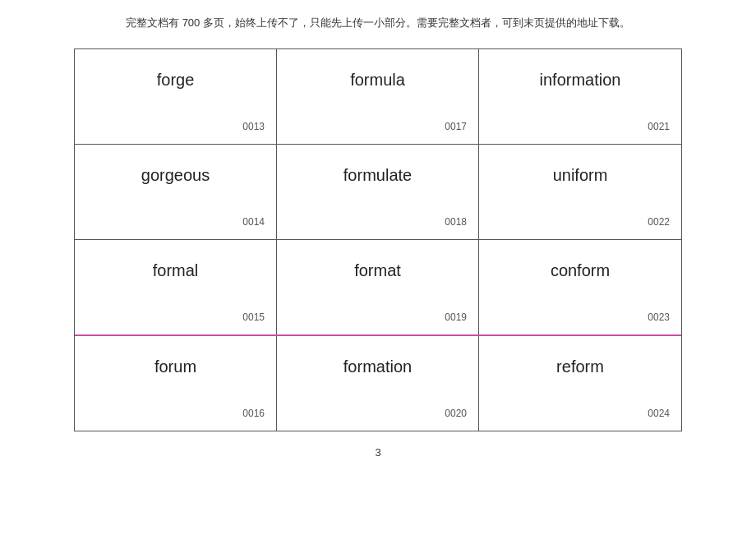 Image resolution: width=756 pixels, height=535 pixels. Describe the element at coordinates (176, 81) in the screenshot. I see `cell-word: forge` at that location.